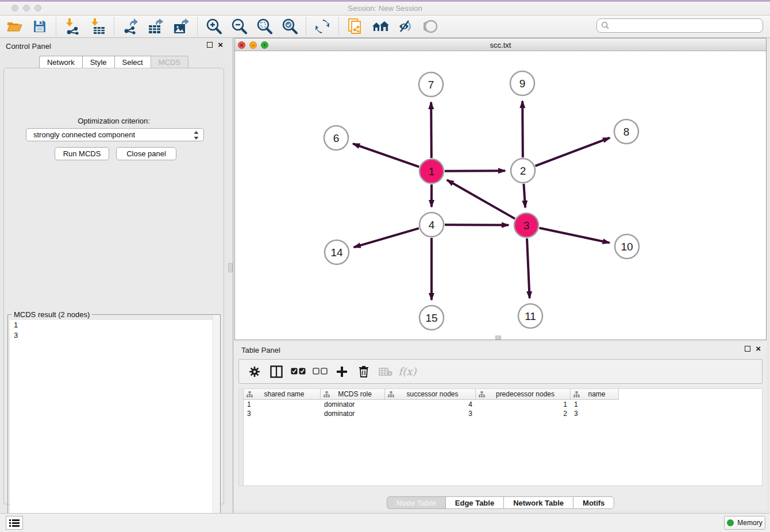 This screenshot has height=532, width=770. Describe the element at coordinates (231, 276) in the screenshot. I see `panel-splitter` at that location.